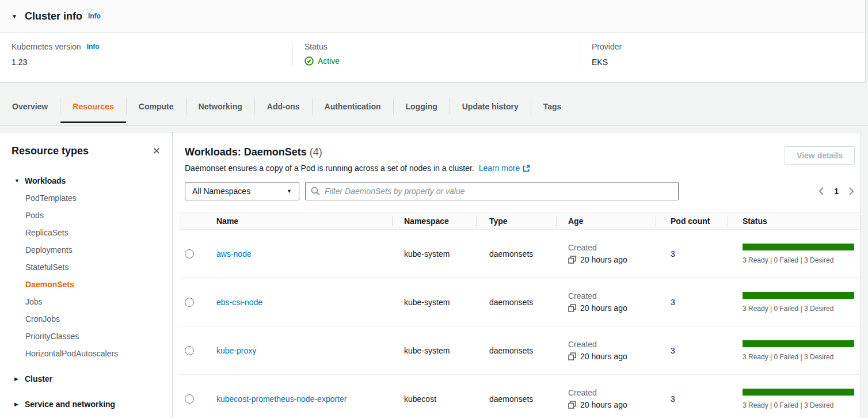  What do you see at coordinates (86, 319) in the screenshot?
I see `sidebar-item-cronjobs: CronJobs` at bounding box center [86, 319].